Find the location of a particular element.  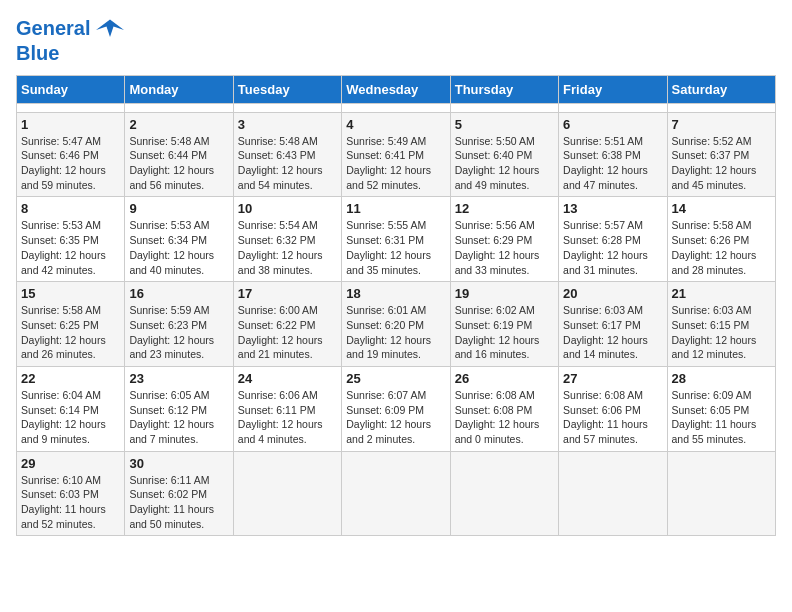

table-row: 24 Sunrise: 6:06 AM Sunset: 6:11 PM Dayl… is located at coordinates (287, 408).